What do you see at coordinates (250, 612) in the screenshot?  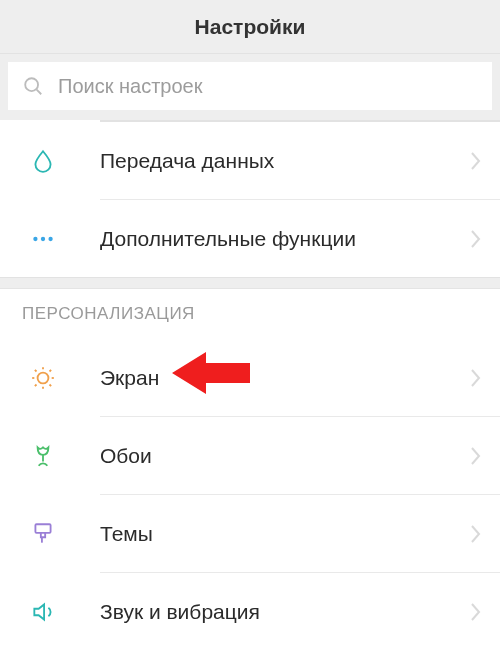 I see `row-sound: Звук и вибрация` at bounding box center [250, 612].